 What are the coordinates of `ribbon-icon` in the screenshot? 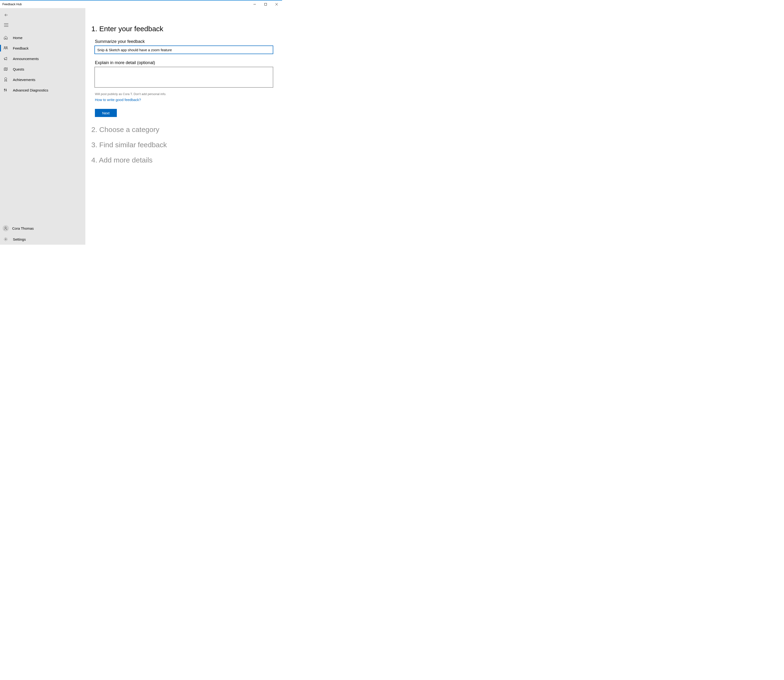 It's located at (6, 80).